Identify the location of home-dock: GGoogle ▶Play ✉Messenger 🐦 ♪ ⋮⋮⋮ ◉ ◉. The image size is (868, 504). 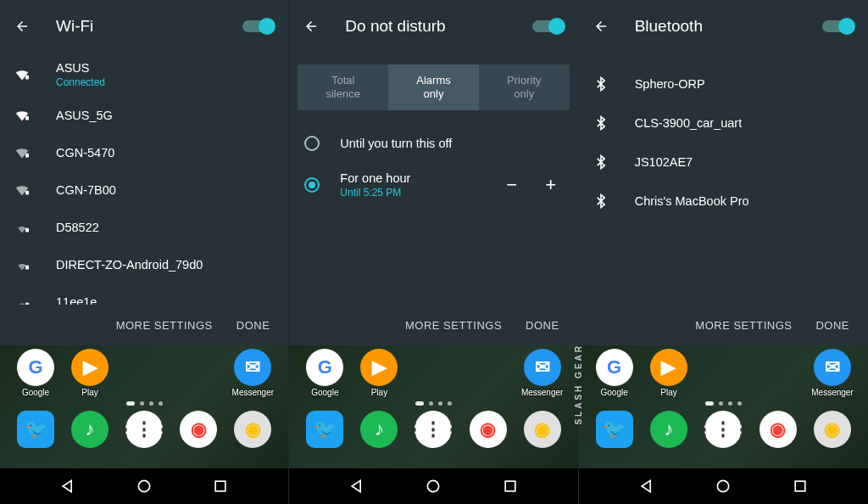
(144, 407).